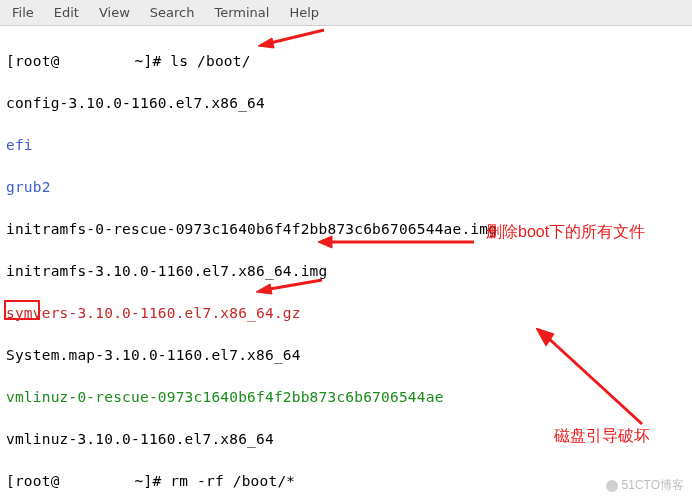 Image resolution: width=692 pixels, height=500 pixels. Describe the element at coordinates (114, 12) in the screenshot. I see `menu-view: View` at that location.